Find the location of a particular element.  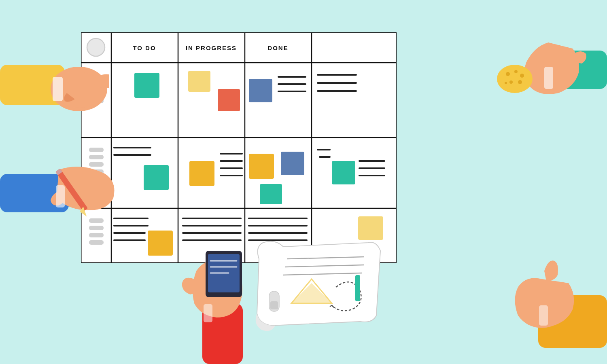

col-inprogress-header: IN PROGRESS is located at coordinates (211, 48).